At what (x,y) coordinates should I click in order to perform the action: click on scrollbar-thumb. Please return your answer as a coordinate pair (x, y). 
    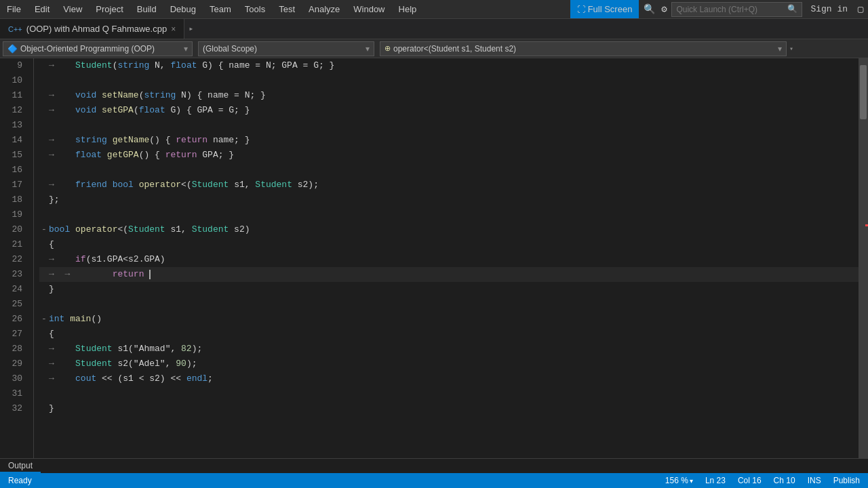
    Looking at the image, I should click on (863, 92).